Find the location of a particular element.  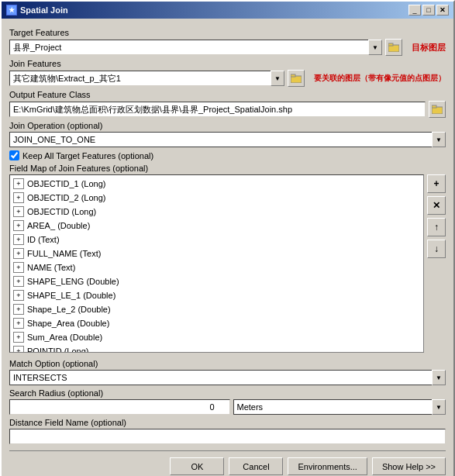

ok-button: OK is located at coordinates (197, 467).